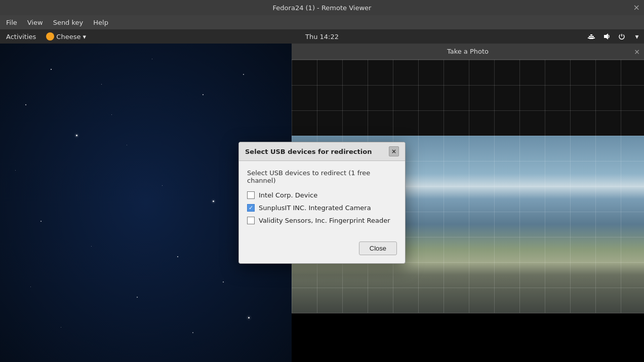 The width and height of the screenshot is (644, 362). What do you see at coordinates (315, 208) in the screenshot?
I see `usb-device-name-1: SunplusIT INC. Integrated Camera` at bounding box center [315, 208].